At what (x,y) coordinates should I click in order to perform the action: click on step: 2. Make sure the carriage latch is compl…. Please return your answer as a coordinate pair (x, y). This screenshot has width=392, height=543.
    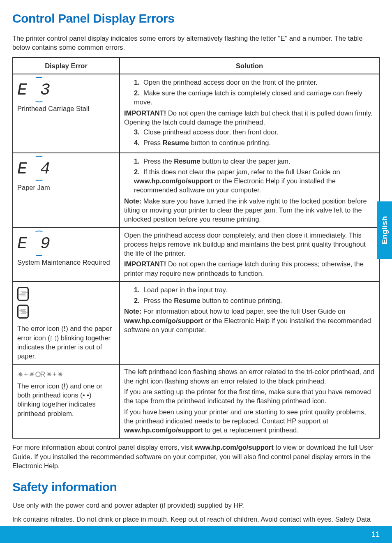
    Looking at the image, I should click on (254, 98).